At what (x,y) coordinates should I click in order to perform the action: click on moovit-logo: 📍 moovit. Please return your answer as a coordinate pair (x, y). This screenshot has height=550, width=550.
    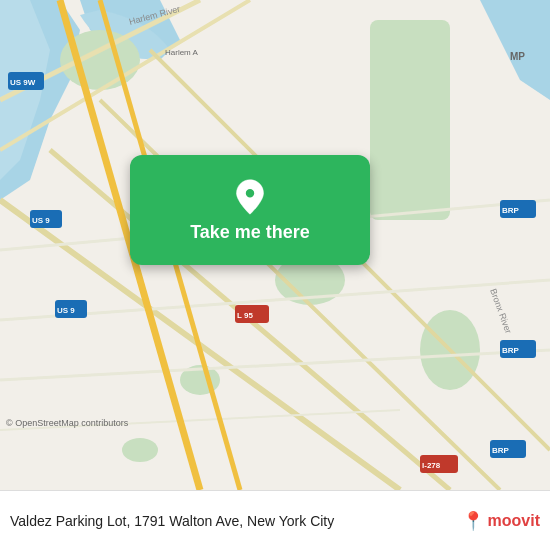
    Looking at the image, I should click on (501, 521).